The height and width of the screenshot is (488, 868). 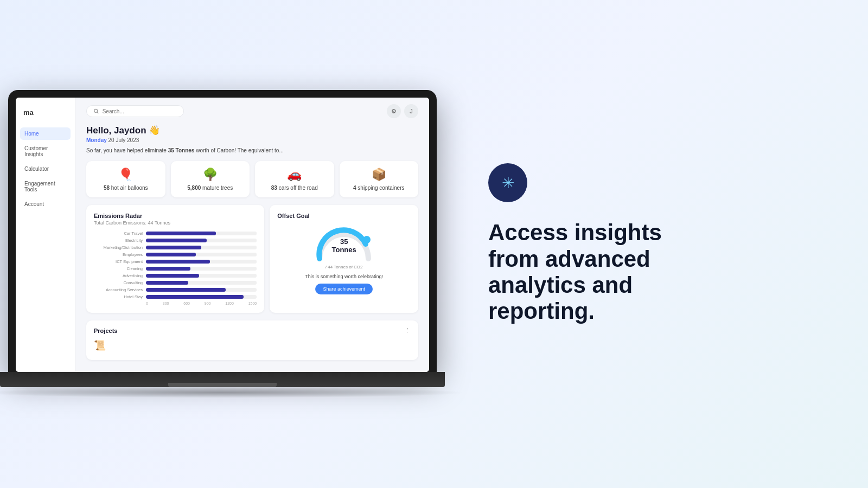 What do you see at coordinates (124, 140) in the screenshot?
I see `date-label: 20 July 2023` at bounding box center [124, 140].